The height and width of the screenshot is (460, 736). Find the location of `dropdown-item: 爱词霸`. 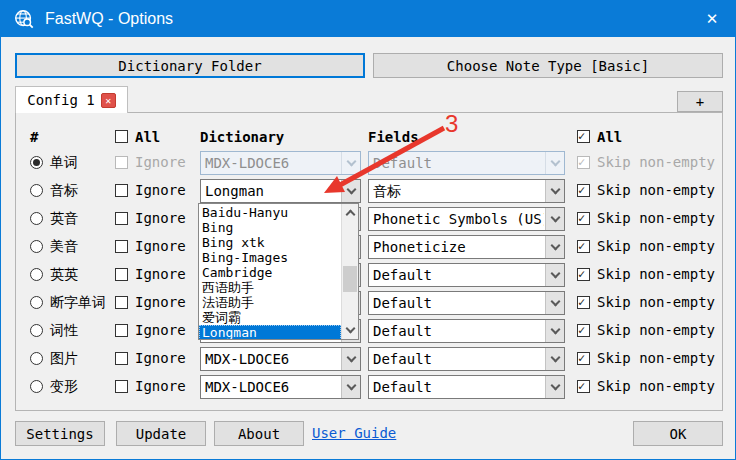

dropdown-item: 爱词霸 is located at coordinates (270, 318).